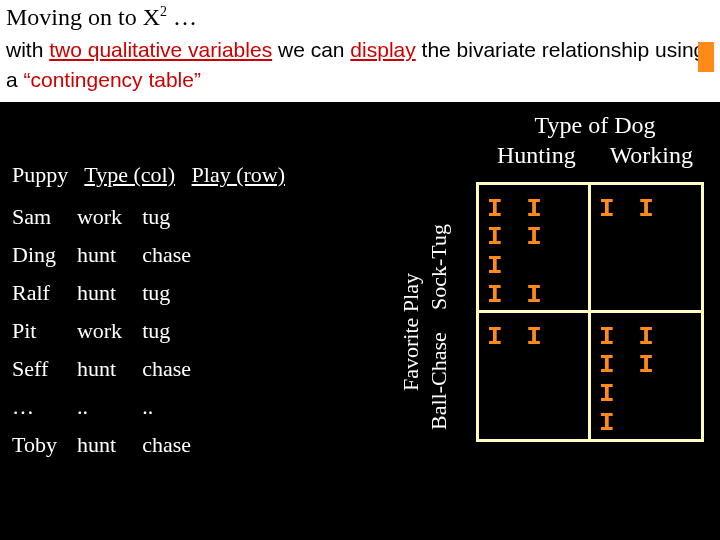 The image size is (720, 540). What do you see at coordinates (360, 18) in the screenshot?
I see `intro-line1: Moving on to X2 …` at bounding box center [360, 18].